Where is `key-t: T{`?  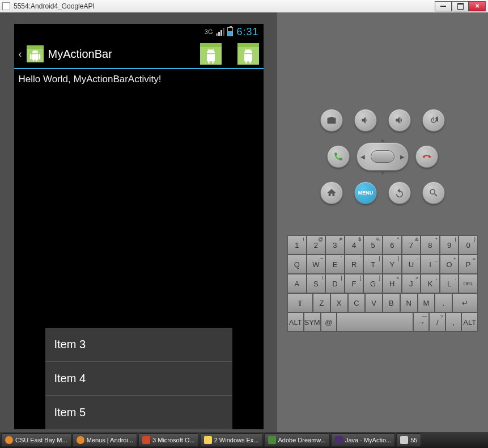
key-t: T{ is located at coordinates (373, 264).